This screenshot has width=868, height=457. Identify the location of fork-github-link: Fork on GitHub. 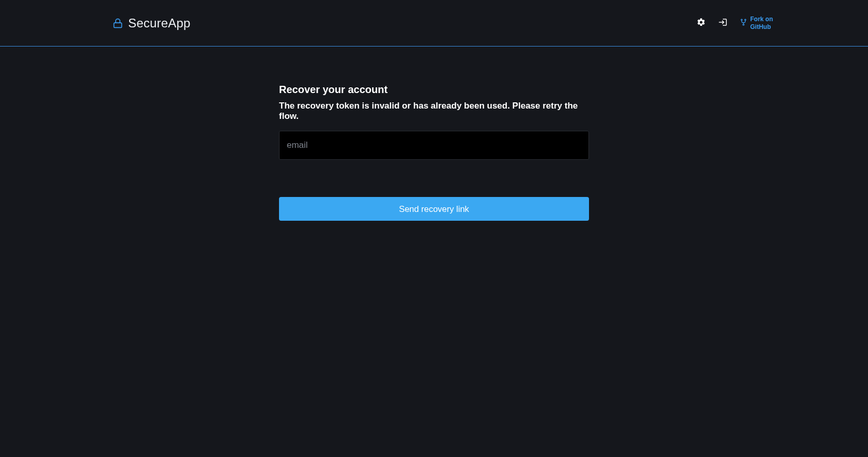
(760, 23).